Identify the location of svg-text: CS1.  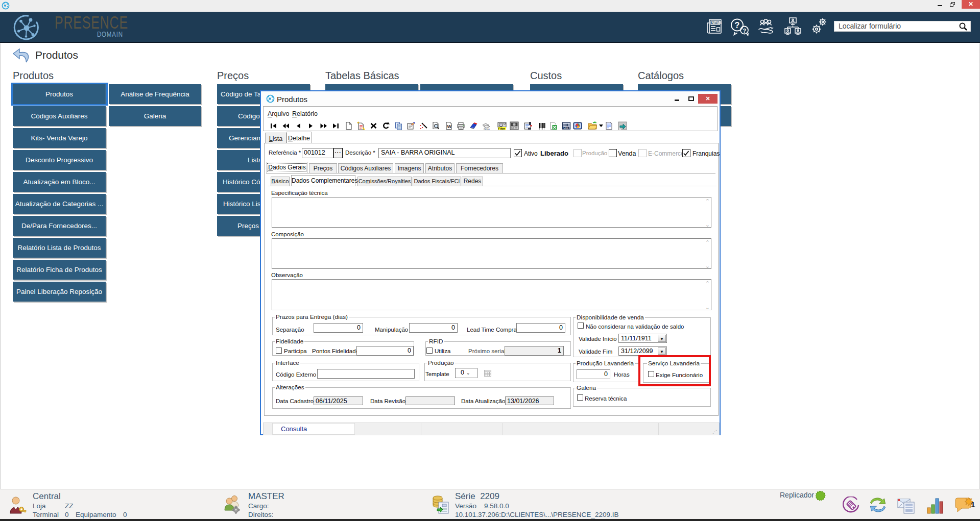
(566, 128).